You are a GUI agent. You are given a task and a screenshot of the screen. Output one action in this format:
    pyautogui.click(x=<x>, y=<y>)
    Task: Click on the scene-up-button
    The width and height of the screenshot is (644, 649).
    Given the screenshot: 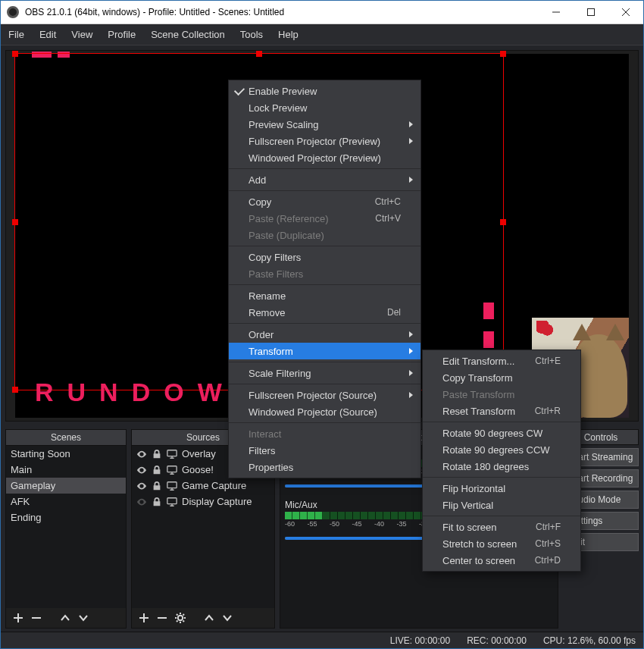 What is the action you would take?
    pyautogui.click(x=65, y=618)
    